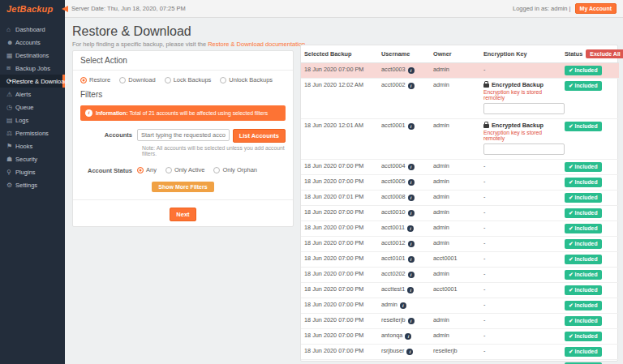 Image resolution: width=623 pixels, height=364 pixels. Describe the element at coordinates (29, 9) in the screenshot. I see `logo-text: JetBackup` at that location.